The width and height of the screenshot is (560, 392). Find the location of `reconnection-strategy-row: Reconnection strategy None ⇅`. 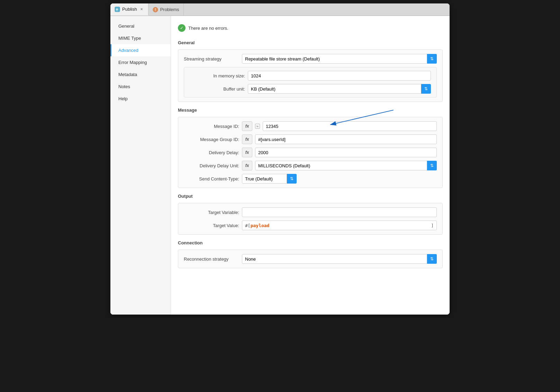

reconnection-strategy-row: Reconnection strategy None ⇅ is located at coordinates (310, 259).